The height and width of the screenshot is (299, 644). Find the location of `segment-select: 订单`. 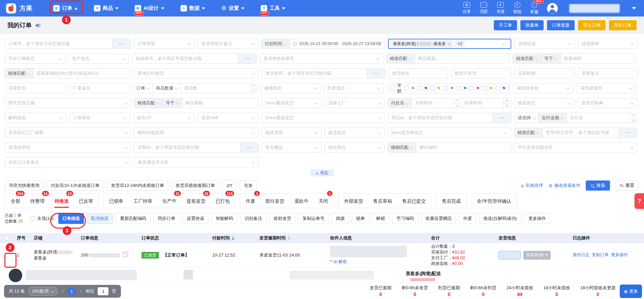

segment-select: 订单 is located at coordinates (143, 88).